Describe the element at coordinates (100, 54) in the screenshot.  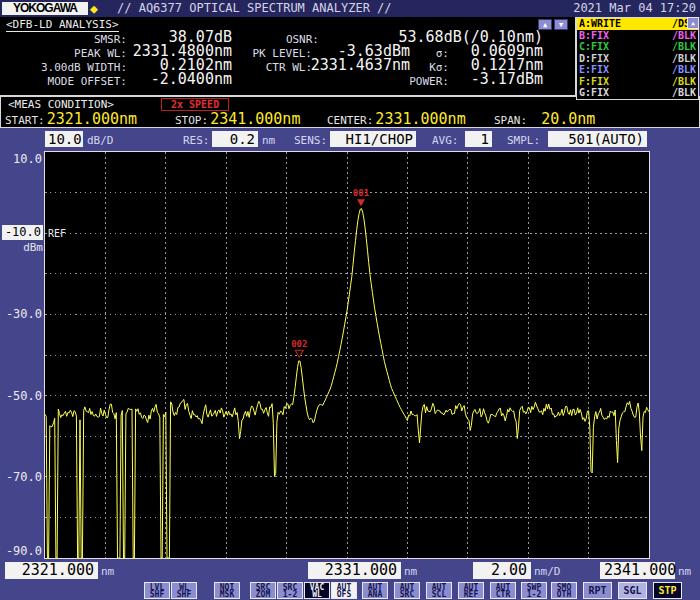
I see `analysis-label-peak_wl: PEAK WL:` at that location.